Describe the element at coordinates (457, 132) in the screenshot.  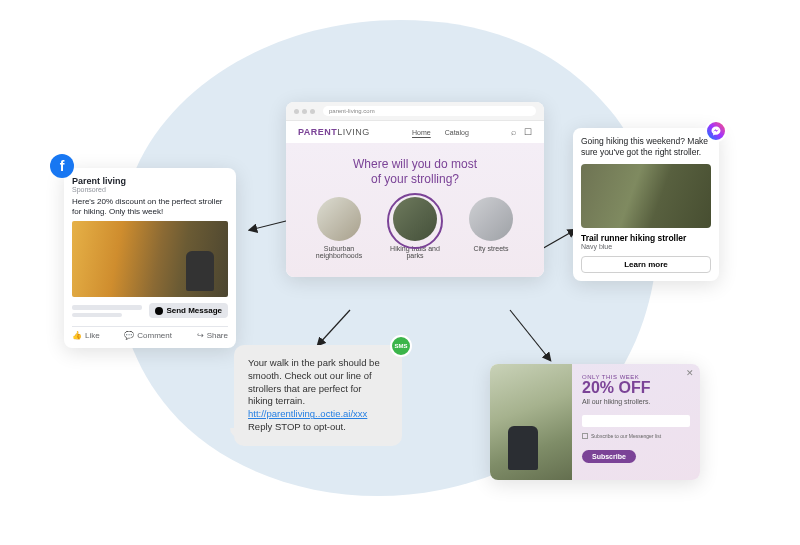
I see `nav-catalog: Catalog` at that location.